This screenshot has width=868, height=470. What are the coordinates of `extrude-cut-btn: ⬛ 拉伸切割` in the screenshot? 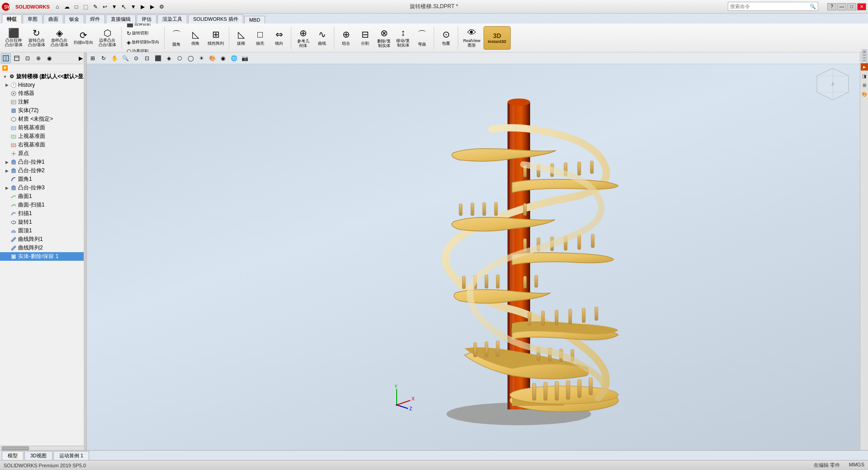 It's located at (143, 26).